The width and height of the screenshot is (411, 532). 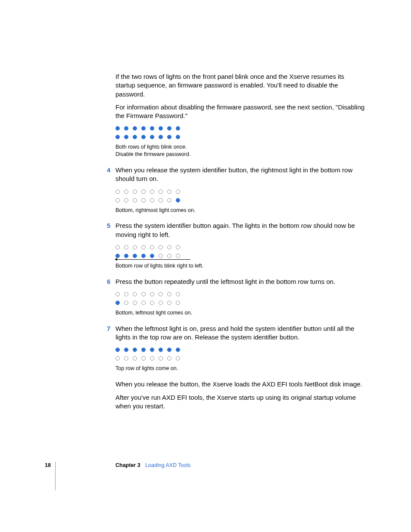 What do you see at coordinates (225, 282) in the screenshot?
I see `step-text: Press the button repeatedly until the le…` at bounding box center [225, 282].